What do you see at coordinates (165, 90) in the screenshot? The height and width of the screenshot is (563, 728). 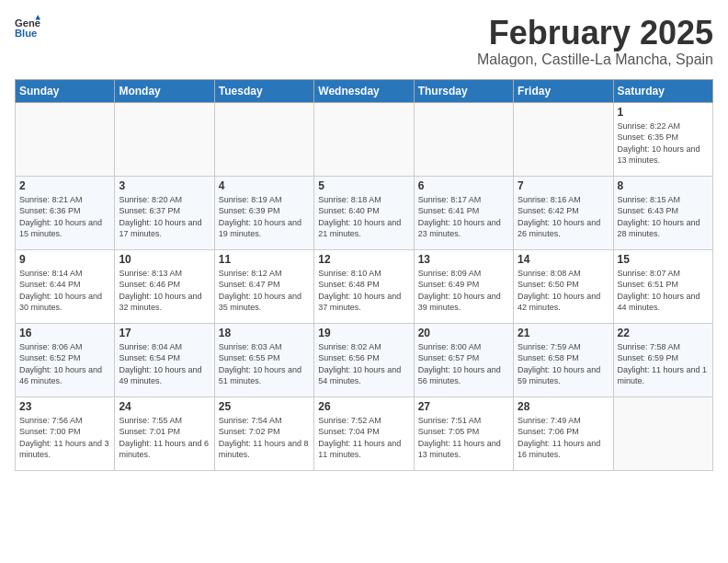 I see `weekday-header-monday: Monday` at bounding box center [165, 90].